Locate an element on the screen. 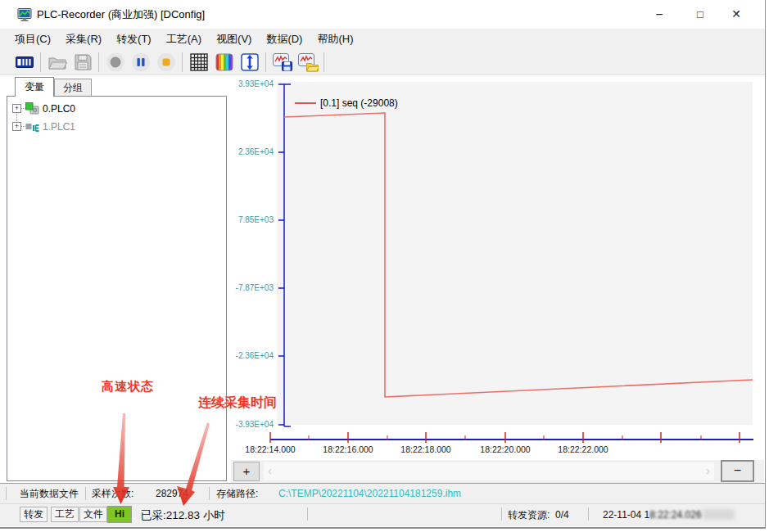  scroll-right-icon: › is located at coordinates (708, 471).